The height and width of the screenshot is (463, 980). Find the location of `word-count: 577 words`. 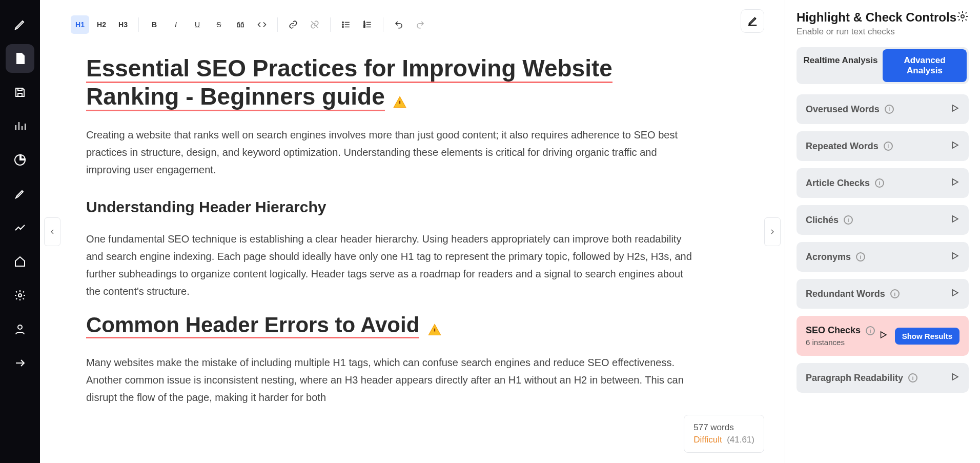

word-count: 577 words is located at coordinates (724, 428).